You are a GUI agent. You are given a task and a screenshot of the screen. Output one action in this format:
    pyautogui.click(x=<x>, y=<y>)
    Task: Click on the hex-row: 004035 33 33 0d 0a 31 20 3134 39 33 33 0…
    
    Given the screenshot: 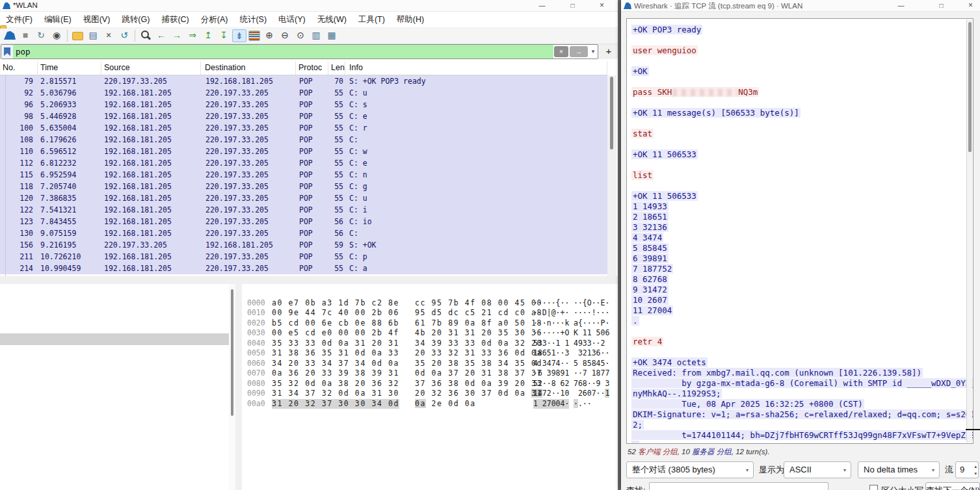 What is the action you would take?
    pyautogui.click(x=429, y=333)
    